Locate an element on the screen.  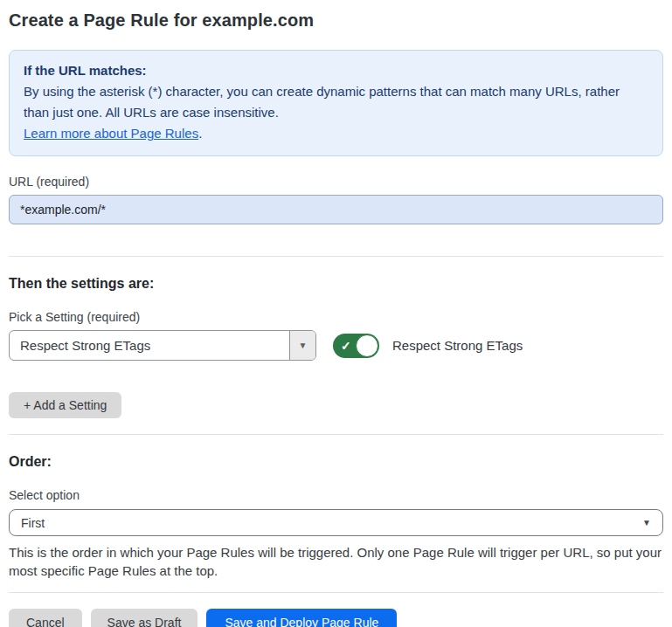
footer-divider is located at coordinates (336, 592).